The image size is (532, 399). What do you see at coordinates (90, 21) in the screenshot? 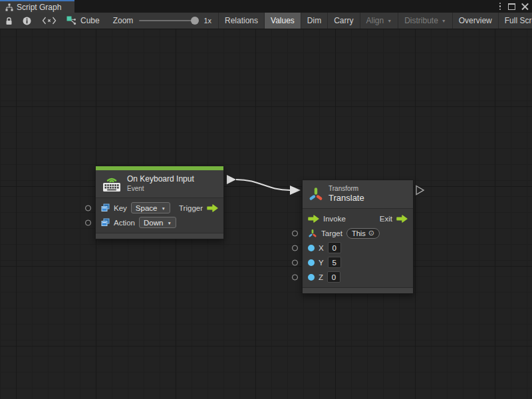
I see `graph-target-label: Cube` at bounding box center [90, 21].